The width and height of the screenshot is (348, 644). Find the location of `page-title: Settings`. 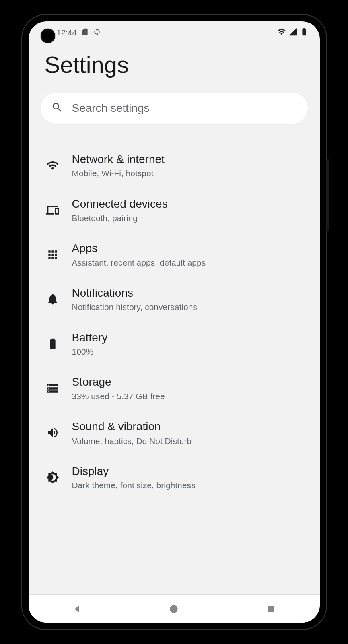

page-title: Settings is located at coordinates (174, 67).